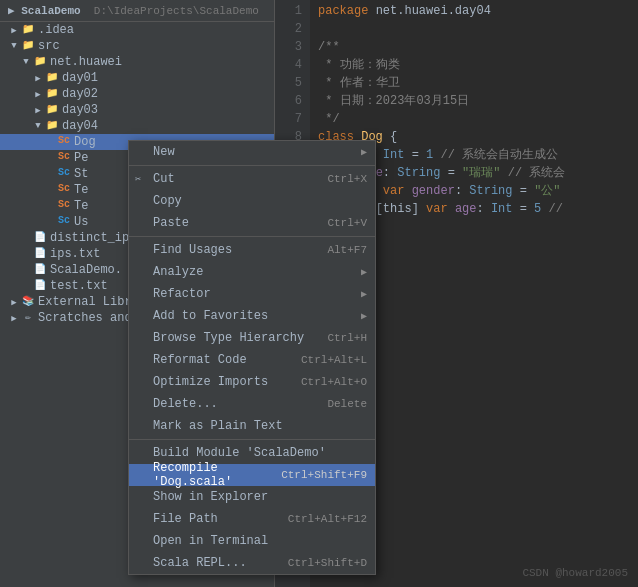 The width and height of the screenshot is (638, 587). I want to click on menu-label-show-explorer: Show in Explorer, so click(260, 497).